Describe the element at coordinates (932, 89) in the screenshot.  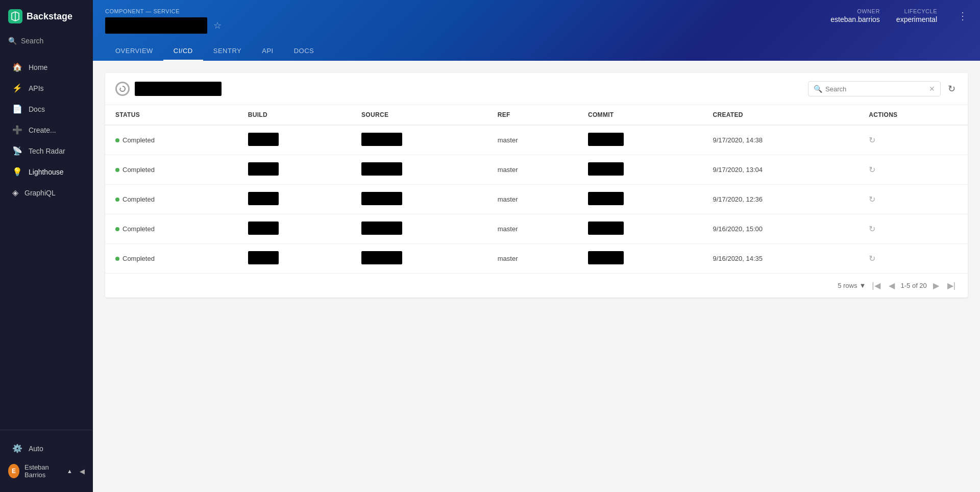
I see `search-clear-icon: ✕` at that location.